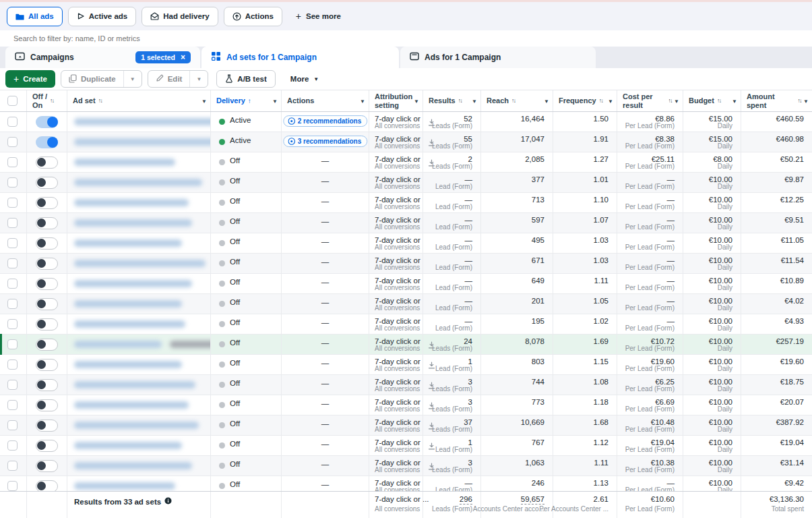 This screenshot has width=812, height=518. What do you see at coordinates (452, 101) in the screenshot?
I see `header-results: Results ↑↓ ▼` at bounding box center [452, 101].